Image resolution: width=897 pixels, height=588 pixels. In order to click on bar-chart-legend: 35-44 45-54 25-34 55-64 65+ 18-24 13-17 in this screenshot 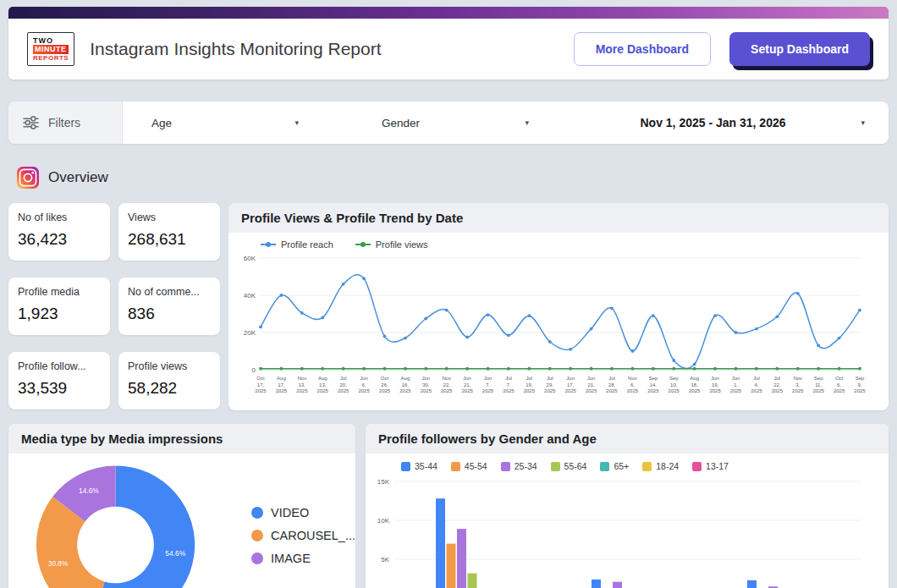, I will do `click(627, 464)`.